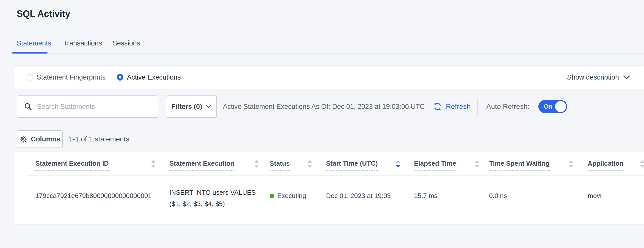  I want to click on active-executions-radio, so click(120, 77).